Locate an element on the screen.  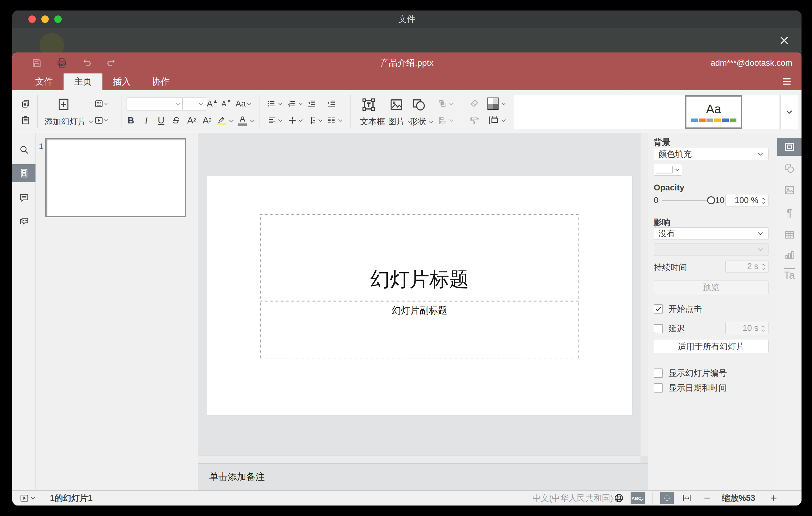
align-shape-button is located at coordinates (442, 120).